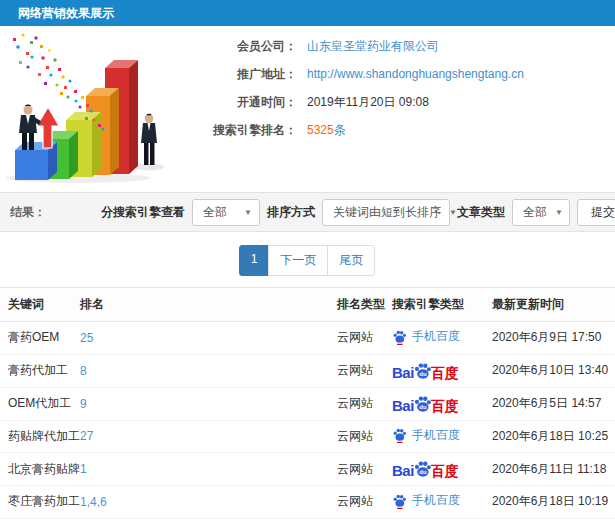 This screenshot has height=520, width=615. Describe the element at coordinates (208, 502) in the screenshot. I see `rank-cell: 1,4,6` at that location.